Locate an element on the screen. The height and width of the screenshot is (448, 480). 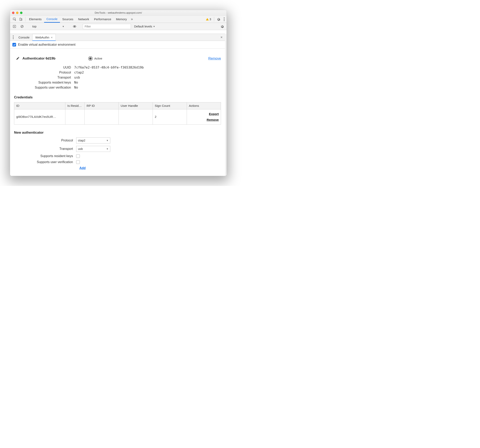
new-protocol-select: ctap2 ▼ is located at coordinates (93, 140).